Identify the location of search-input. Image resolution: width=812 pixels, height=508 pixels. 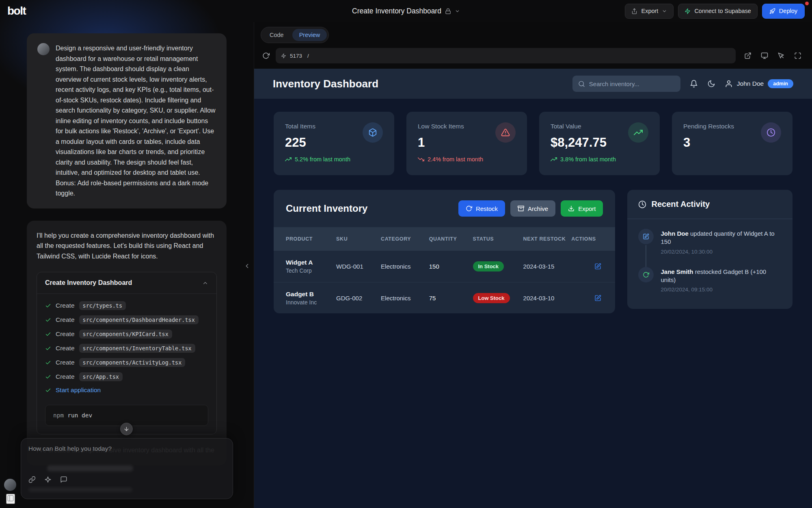
(632, 84).